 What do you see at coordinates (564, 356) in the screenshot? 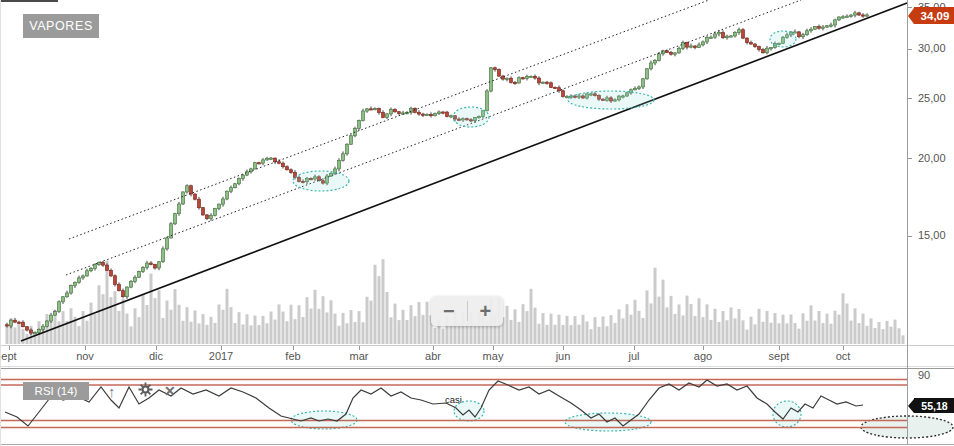
I see `month-label: jun` at bounding box center [564, 356].